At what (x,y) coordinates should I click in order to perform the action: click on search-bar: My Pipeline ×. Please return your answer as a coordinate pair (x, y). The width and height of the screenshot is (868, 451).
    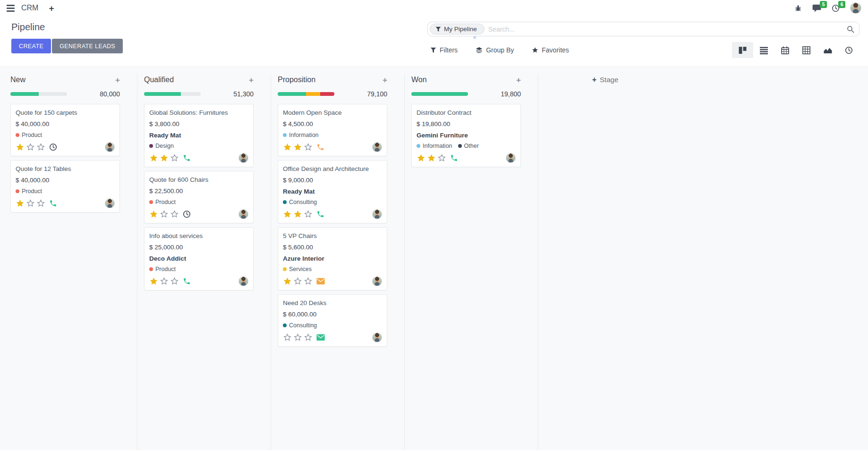
    Looking at the image, I should click on (643, 29).